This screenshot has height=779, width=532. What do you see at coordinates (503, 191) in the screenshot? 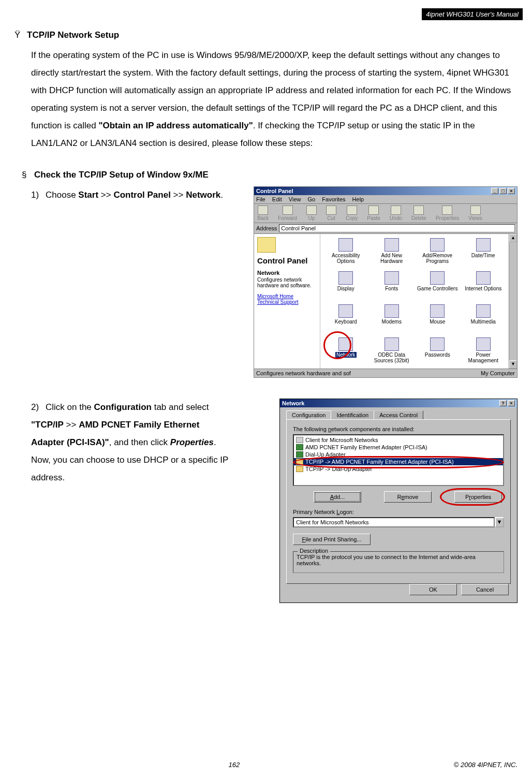
I see `cp-title-buttons: _ □ ×` at bounding box center [503, 191].